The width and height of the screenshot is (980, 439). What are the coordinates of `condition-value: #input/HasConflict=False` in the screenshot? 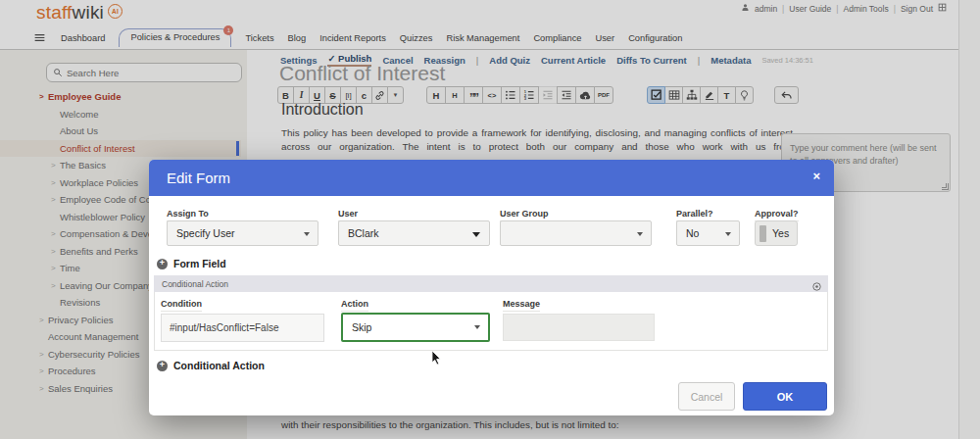 It's located at (223, 327).